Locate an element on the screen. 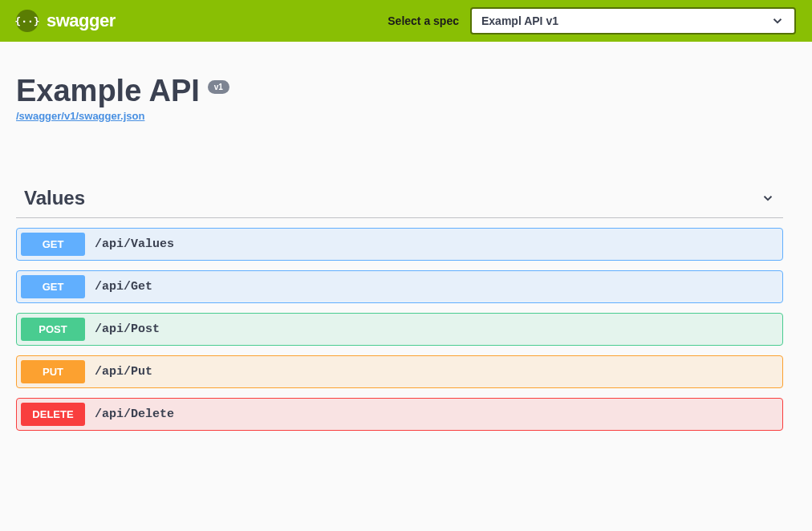 This screenshot has width=812, height=531. api-title-row: Example API v1 is located at coordinates (400, 91).